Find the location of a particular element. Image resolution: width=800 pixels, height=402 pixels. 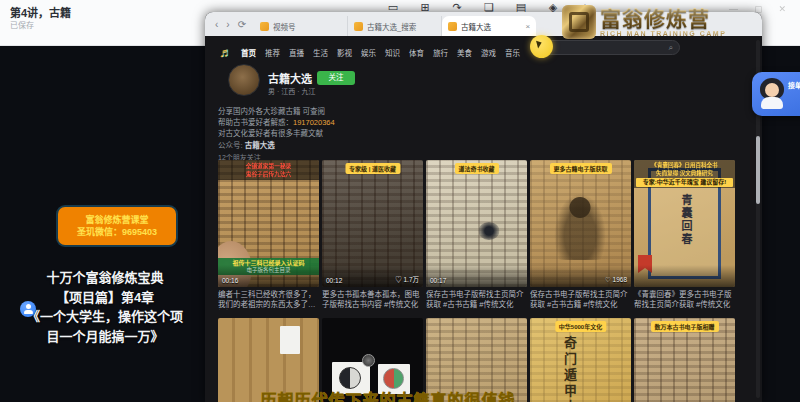

promo-line2: 圣玑微信：9695403 is located at coordinates (117, 232).